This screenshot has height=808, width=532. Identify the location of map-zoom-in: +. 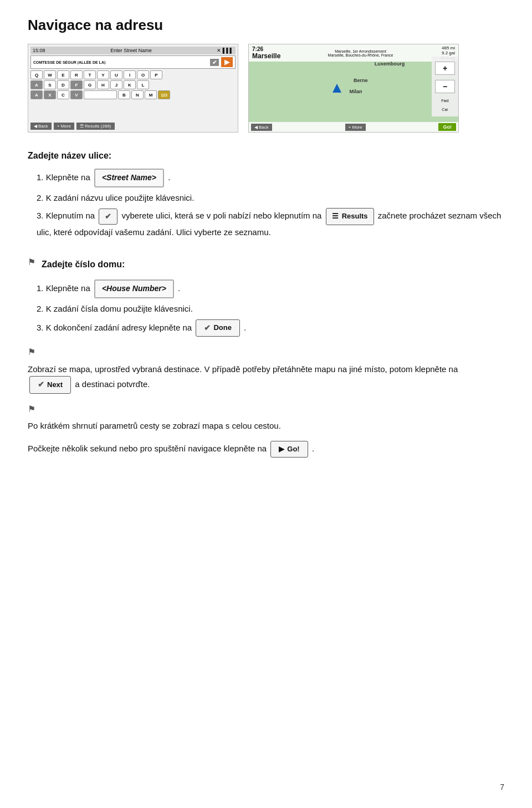
(445, 68).